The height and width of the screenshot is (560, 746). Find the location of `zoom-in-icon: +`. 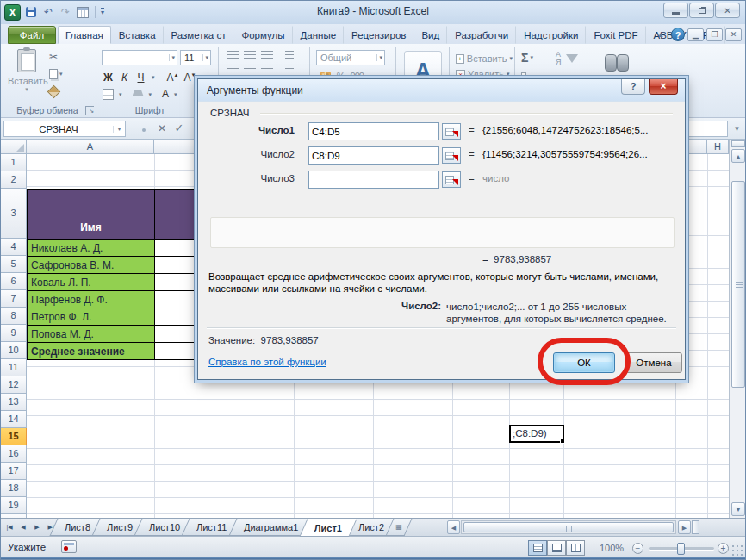

zoom-in-icon: + is located at coordinates (724, 548).